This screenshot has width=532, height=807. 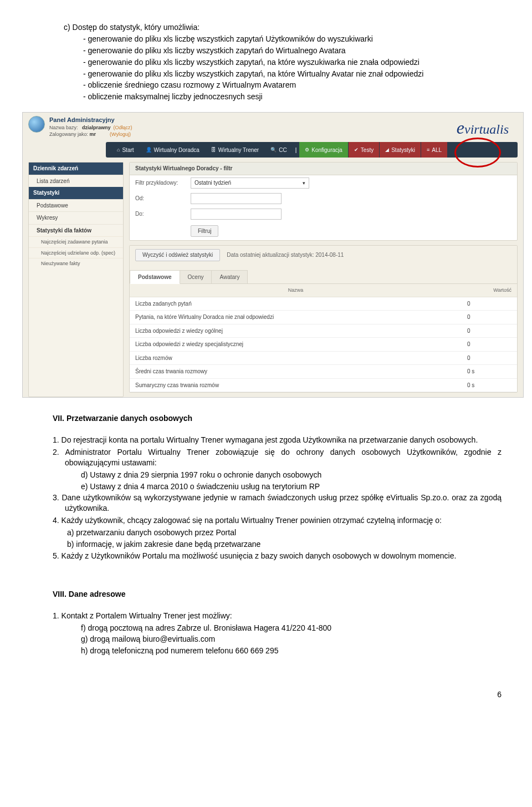 What do you see at coordinates (76, 231) in the screenshot?
I see `sidebar-item-fakty: Statystyki dla faktów` at bounding box center [76, 231].